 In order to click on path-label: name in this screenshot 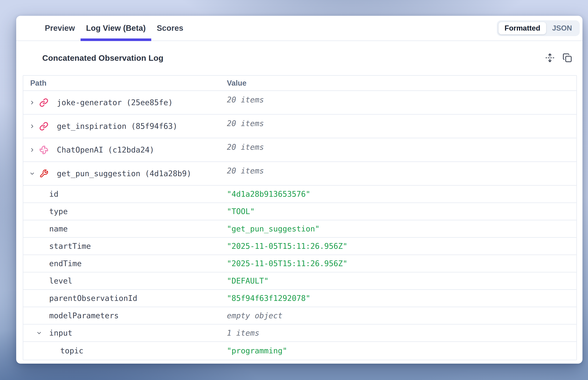, I will do `click(58, 229)`.